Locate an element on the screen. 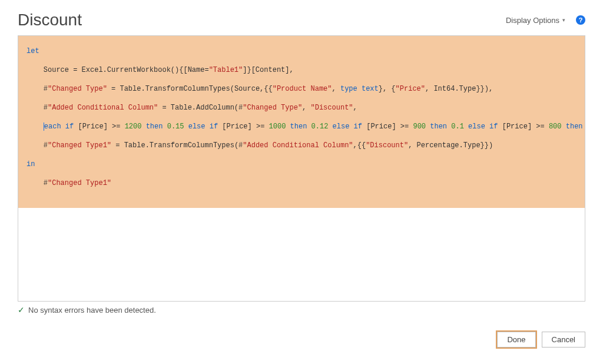 The image size is (603, 364). chevron-down-icon: ▾ is located at coordinates (564, 20).